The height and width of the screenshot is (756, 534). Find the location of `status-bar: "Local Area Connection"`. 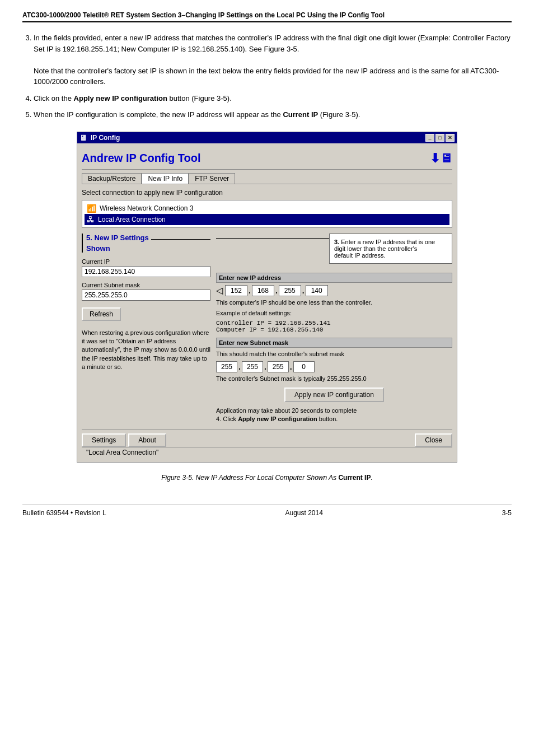

status-bar: "Local Area Connection" is located at coordinates (267, 452).